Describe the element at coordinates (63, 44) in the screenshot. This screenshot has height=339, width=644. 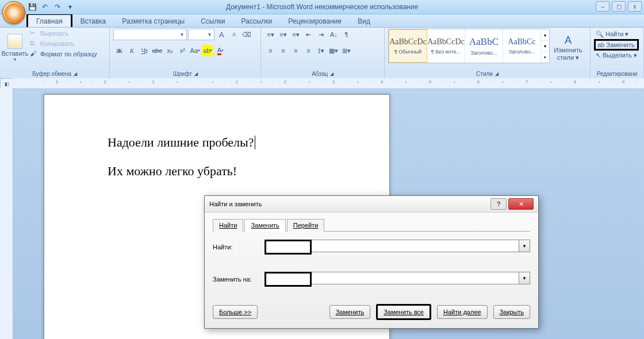
I see `copy-button: ⧉Копировать` at that location.